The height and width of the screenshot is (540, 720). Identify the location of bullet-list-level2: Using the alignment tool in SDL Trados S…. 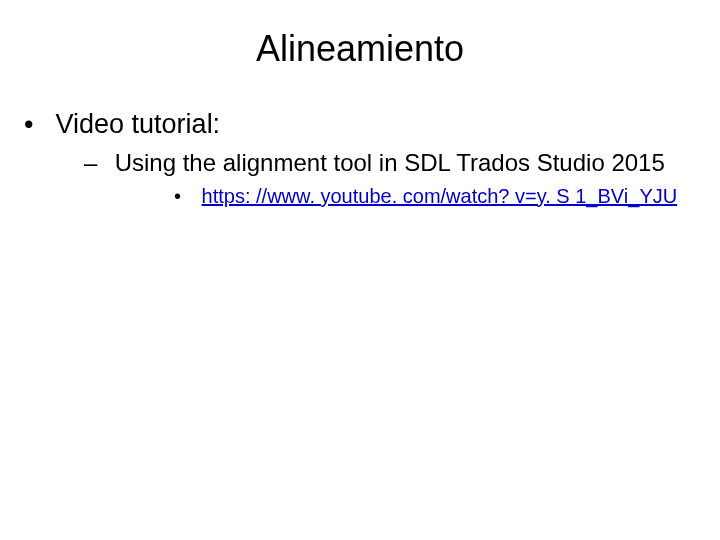
(400, 178).